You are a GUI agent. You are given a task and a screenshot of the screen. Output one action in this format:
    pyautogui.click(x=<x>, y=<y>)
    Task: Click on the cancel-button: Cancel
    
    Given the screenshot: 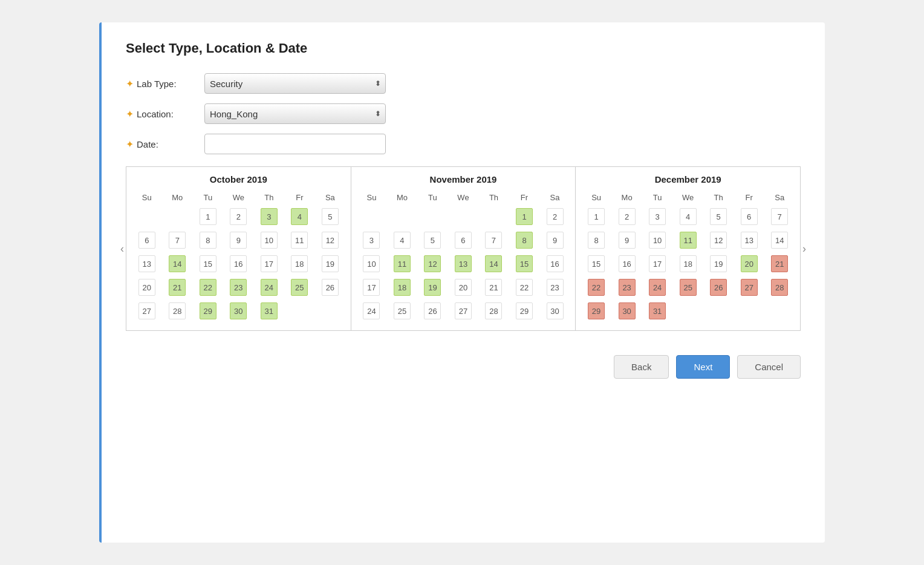 What is the action you would take?
    pyautogui.click(x=769, y=367)
    